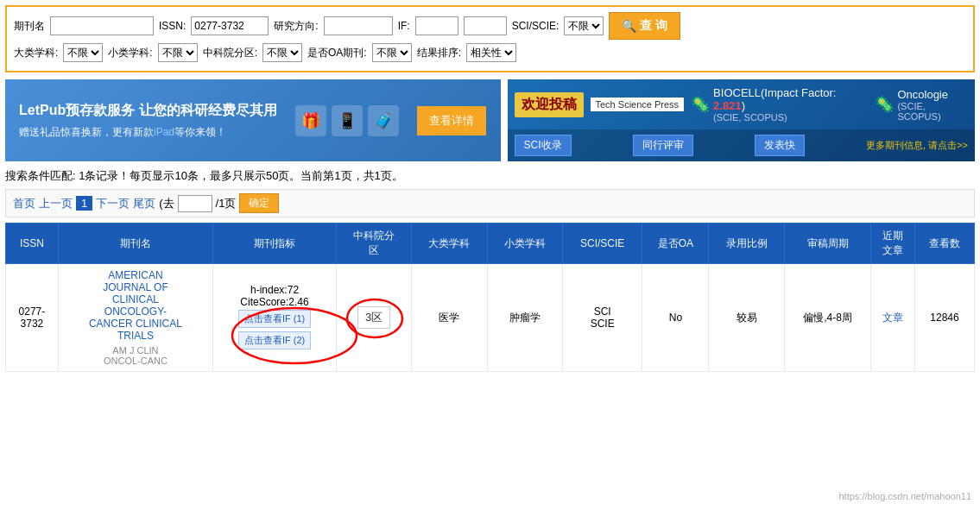 Image resolution: width=980 pixels, height=510 pixels. What do you see at coordinates (945, 318) in the screenshot?
I see `views-value: 12846` at bounding box center [945, 318].